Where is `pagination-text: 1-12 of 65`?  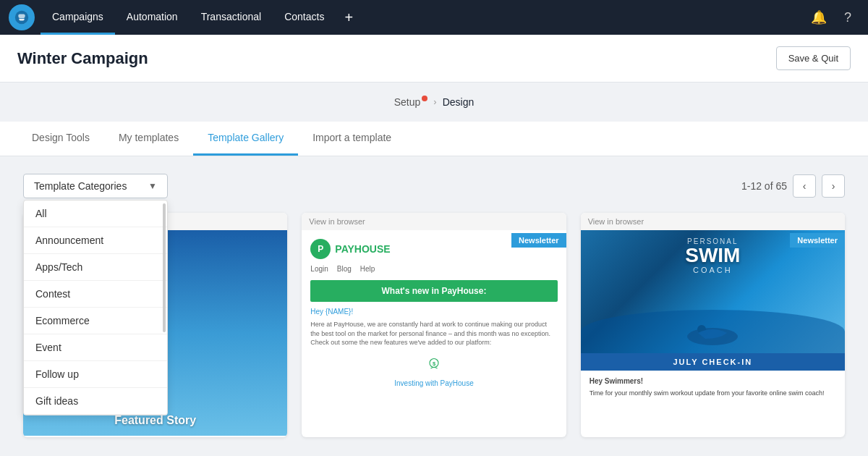 pagination-text: 1-12 of 65 is located at coordinates (764, 186).